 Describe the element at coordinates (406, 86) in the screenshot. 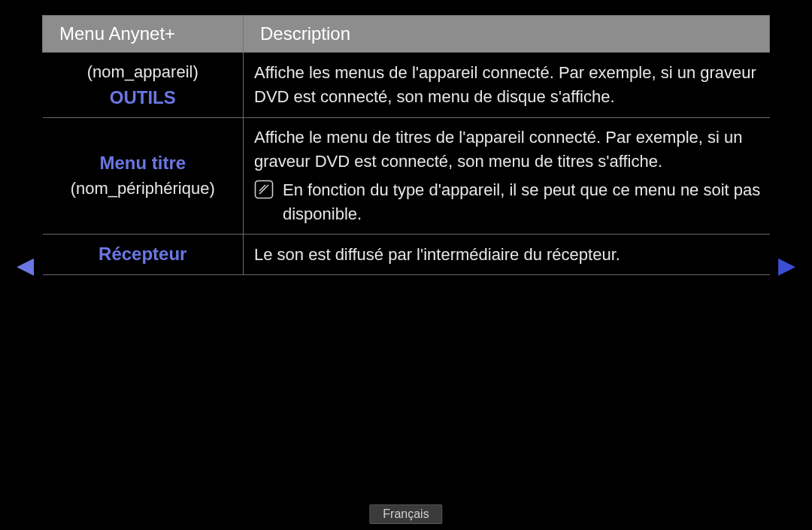

I see `table-row: (nom_appareil) OUTILS Affiche les menus …` at that location.